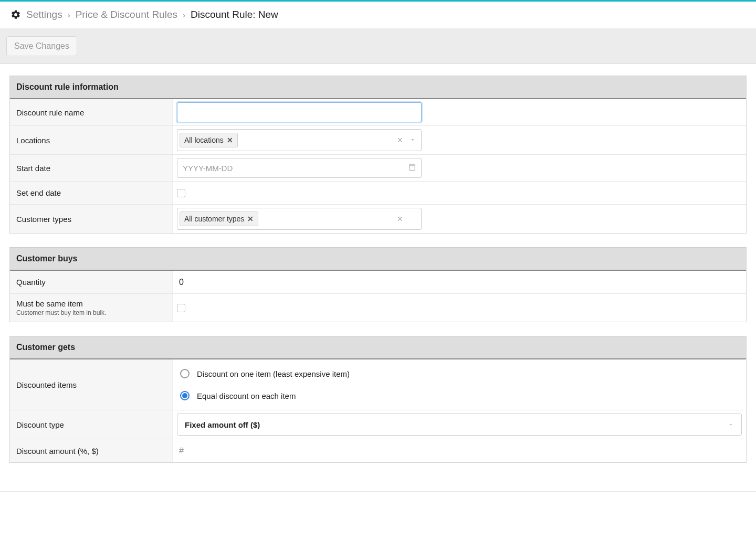 Image resolution: width=756 pixels, height=551 pixels. I want to click on label-discount-amount: Discount amount (%, $), so click(91, 451).